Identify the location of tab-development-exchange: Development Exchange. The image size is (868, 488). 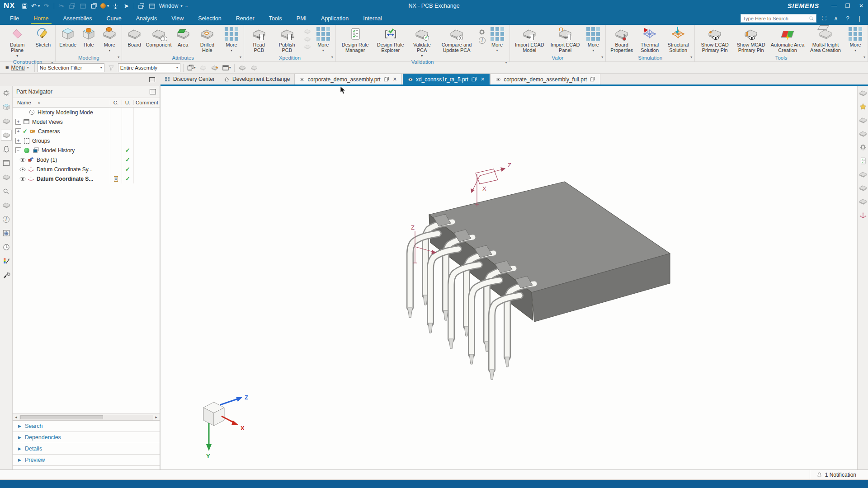
(257, 79).